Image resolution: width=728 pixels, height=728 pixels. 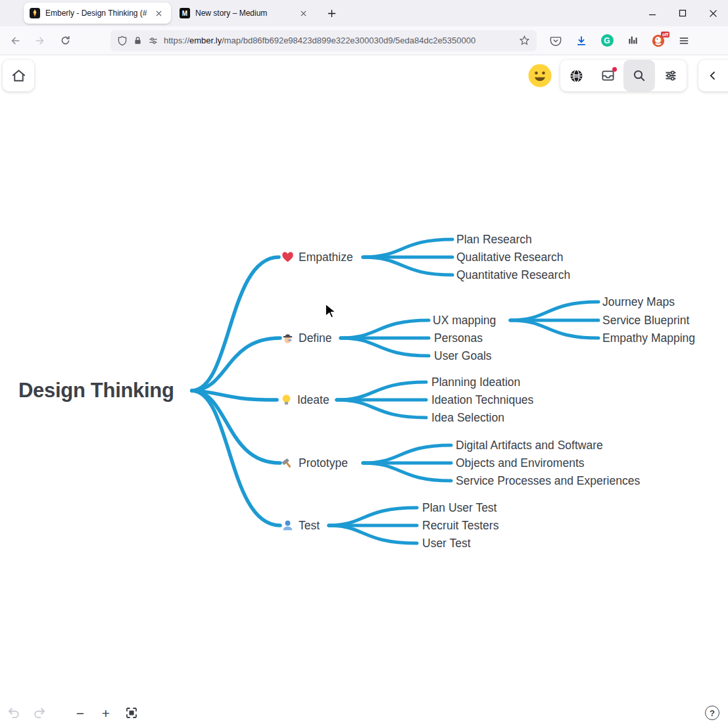 I want to click on reload-button, so click(x=65, y=41).